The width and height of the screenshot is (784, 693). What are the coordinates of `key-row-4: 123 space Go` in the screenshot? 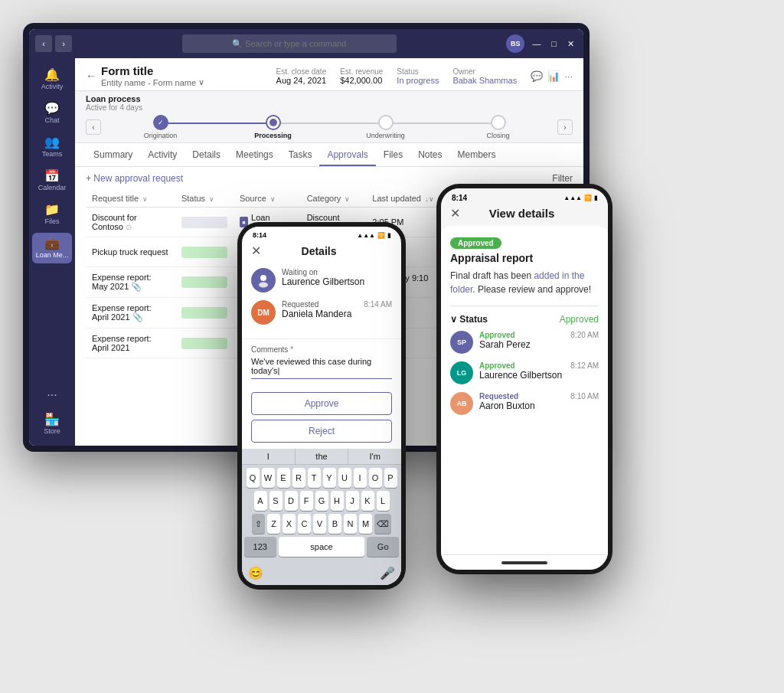 It's located at (322, 547).